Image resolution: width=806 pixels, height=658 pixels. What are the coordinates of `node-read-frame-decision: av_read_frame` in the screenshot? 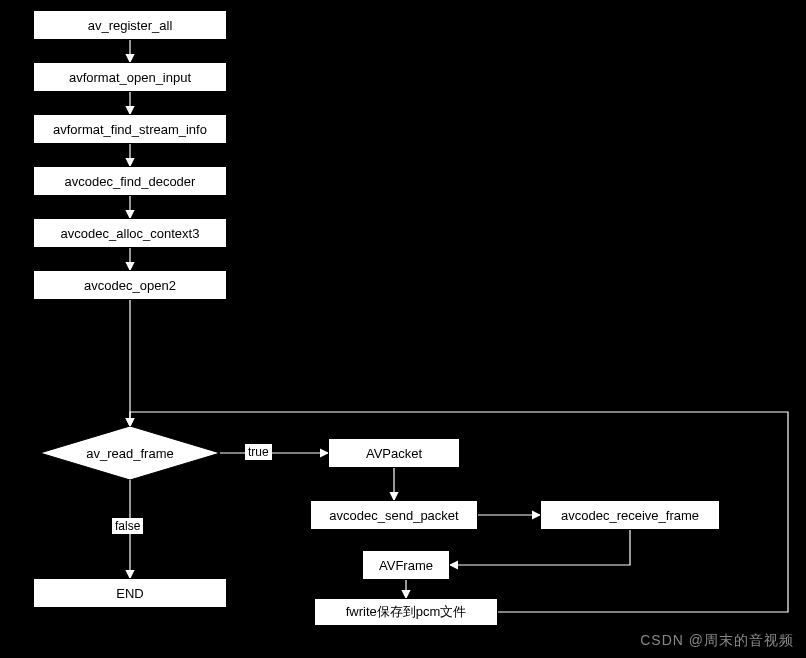 It's located at (130, 453).